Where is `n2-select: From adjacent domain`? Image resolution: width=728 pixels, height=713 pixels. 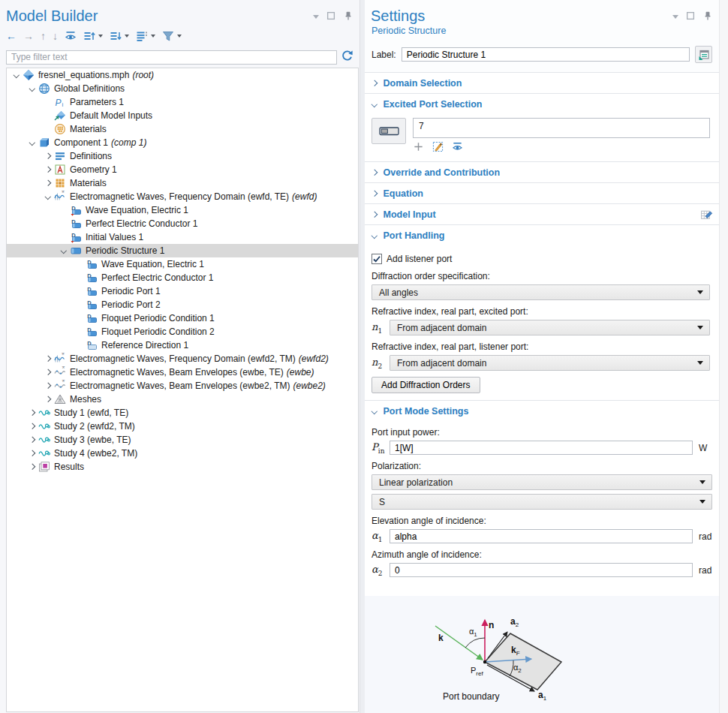 n2-select: From adjacent domain is located at coordinates (549, 363).